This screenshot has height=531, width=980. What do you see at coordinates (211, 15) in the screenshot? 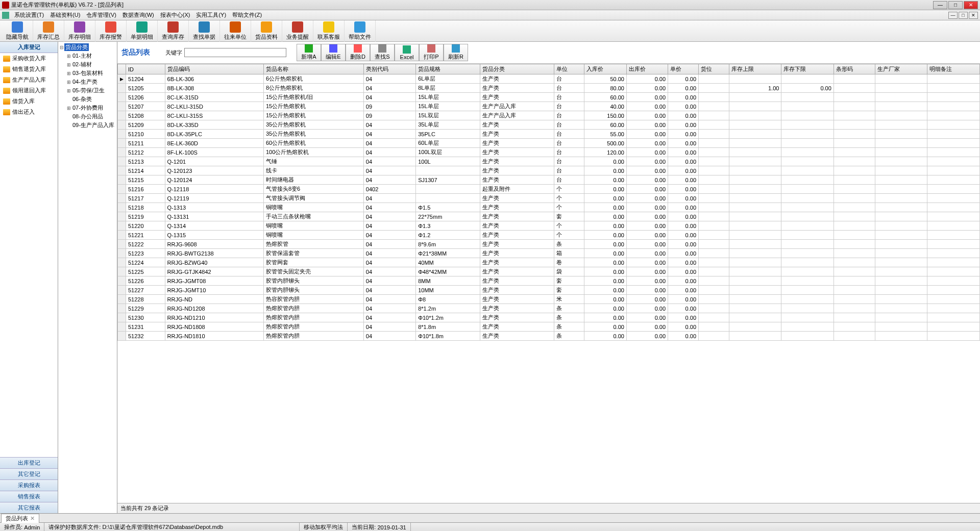
I see `menu-5: 实用工具(Y)` at bounding box center [211, 15].